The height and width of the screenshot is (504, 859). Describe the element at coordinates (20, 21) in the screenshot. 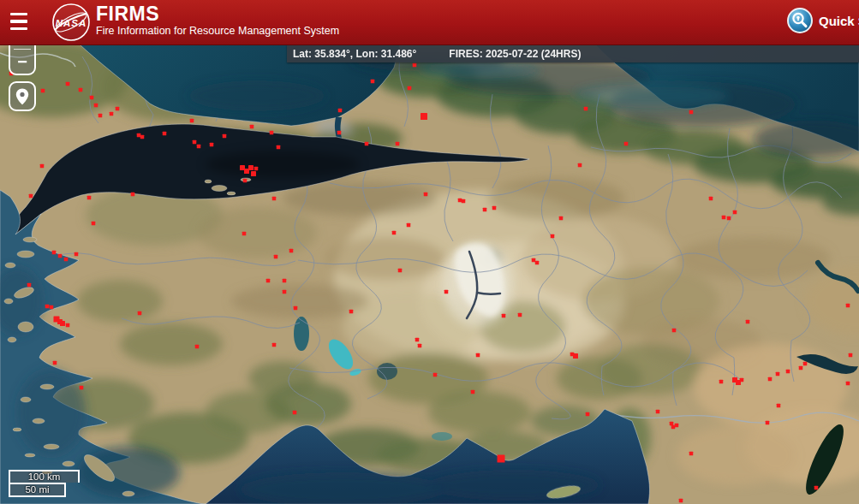

I see `hamburger-menu-button` at that location.